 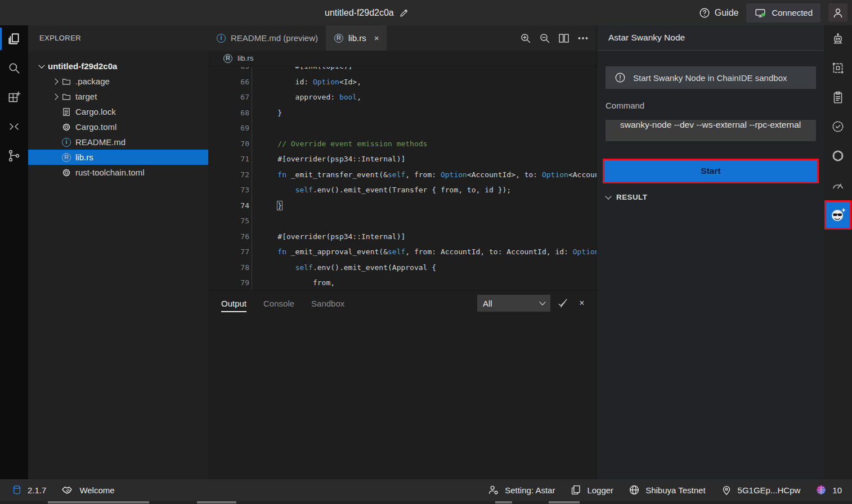 I want to click on status-bar: 2.1.7Welcome Setting: AstarLoggerShibuya…, so click(x=426, y=490).